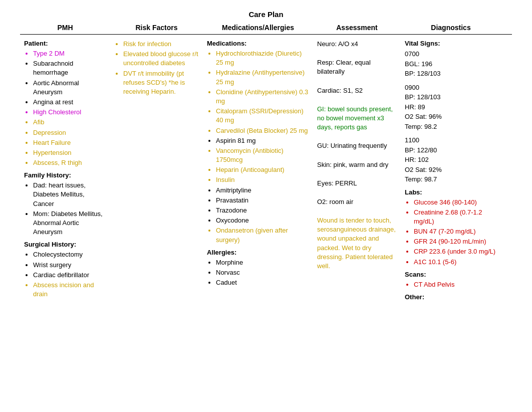  I want to click on patient-list: Type 2 DMSubarachnoid hemorrhageAortic A…, so click(65, 108).